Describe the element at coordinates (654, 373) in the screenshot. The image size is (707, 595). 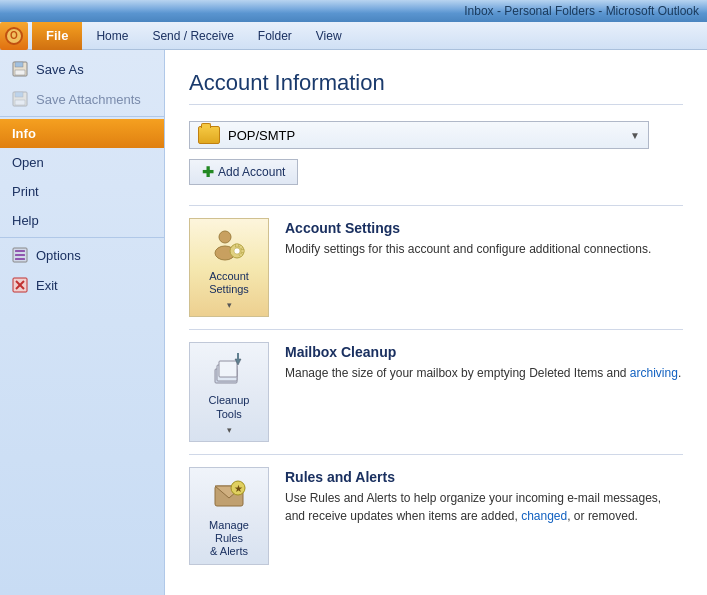
I see `archiving-link: archiving` at that location.